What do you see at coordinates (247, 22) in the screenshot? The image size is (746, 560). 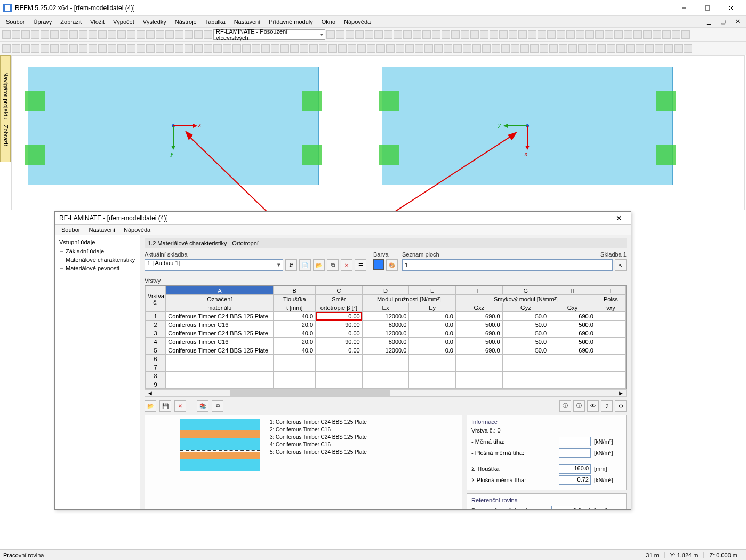 I see `menu-item: Nastavení` at bounding box center [247, 22].